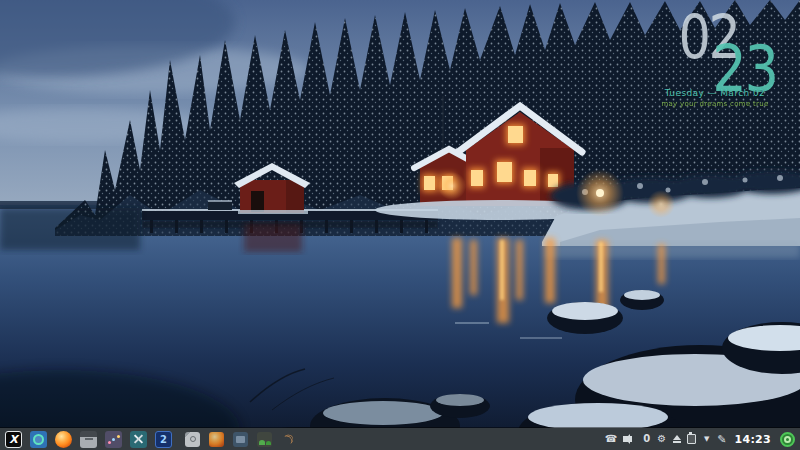 Image resolution: width=800 pixels, height=450 pixels. I want to click on phone-connect-icon: ☎, so click(611, 439).